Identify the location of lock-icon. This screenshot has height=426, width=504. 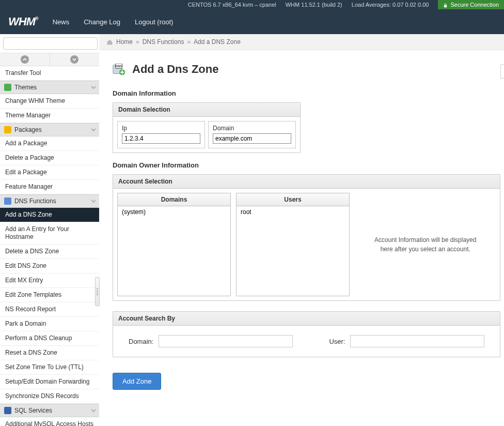
(445, 5).